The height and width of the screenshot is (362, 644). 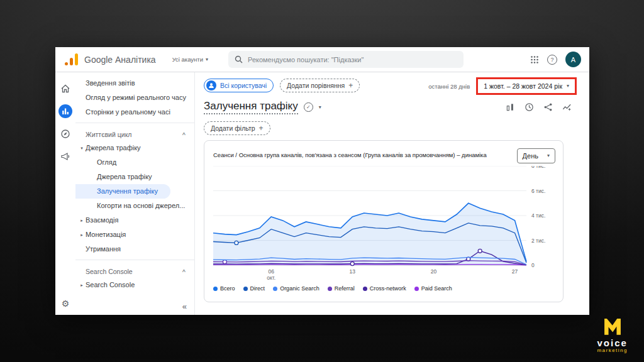 I want to click on apps-grid-icon, so click(x=535, y=60).